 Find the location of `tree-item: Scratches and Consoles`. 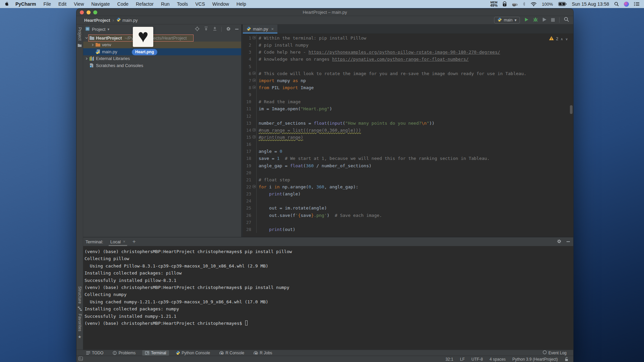

tree-item: Scratches and Consoles is located at coordinates (162, 66).